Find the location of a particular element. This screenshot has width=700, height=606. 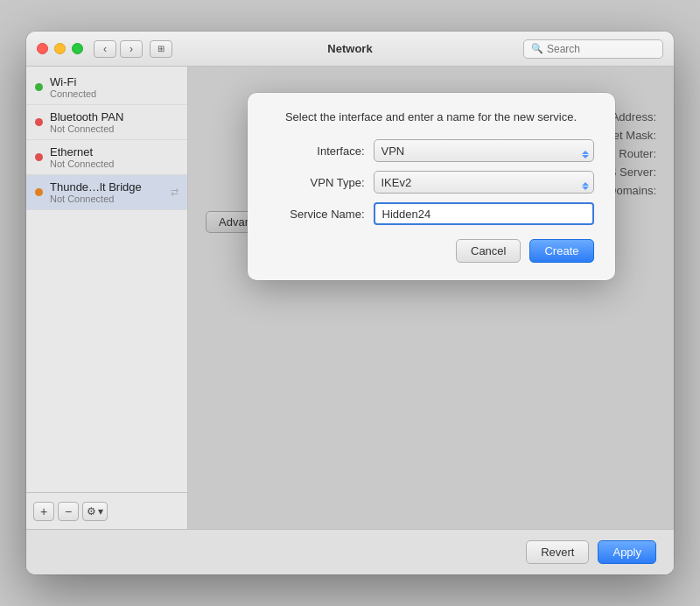

vpn-type-select-wrapper: IKEv2 L2TP over IPSec Cisco IPSec IKEv1 … is located at coordinates (484, 182).